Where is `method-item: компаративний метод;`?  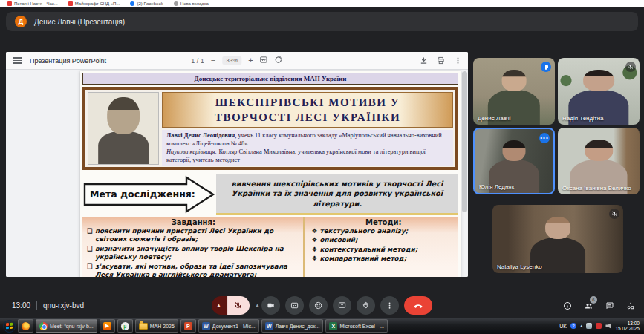
method-item: компаративний метод; is located at coordinates (383, 258).